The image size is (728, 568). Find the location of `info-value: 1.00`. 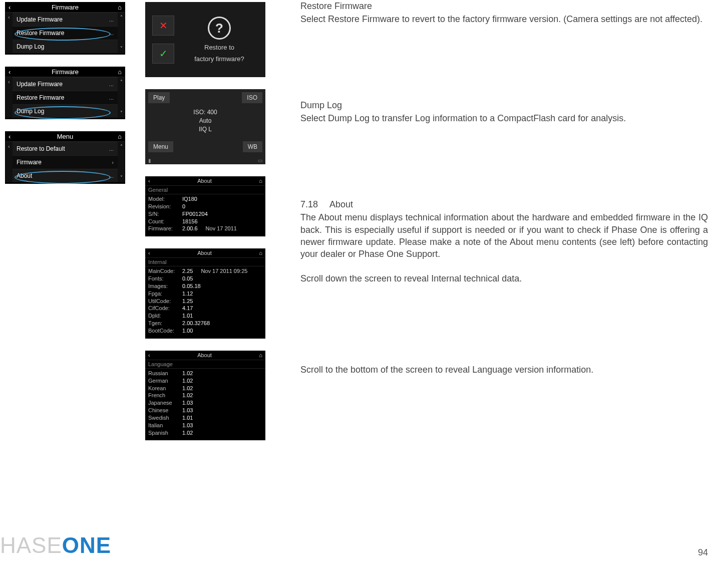

info-value: 1.00 is located at coordinates (187, 331).